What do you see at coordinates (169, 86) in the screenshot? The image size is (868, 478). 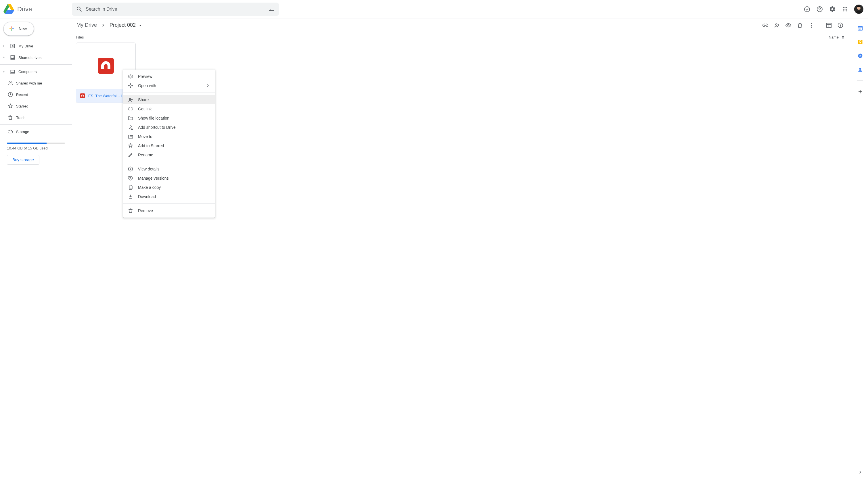 I see `menu-item-open-with: Open with` at bounding box center [169, 86].